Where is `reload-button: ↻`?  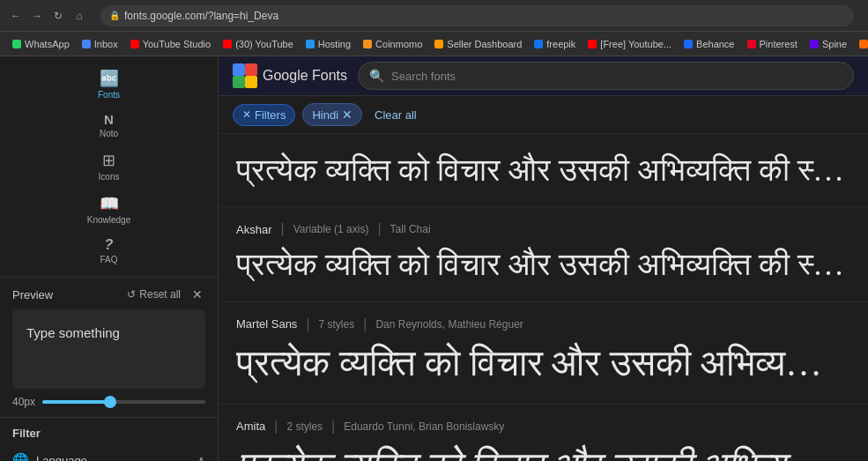 reload-button: ↻ is located at coordinates (58, 16).